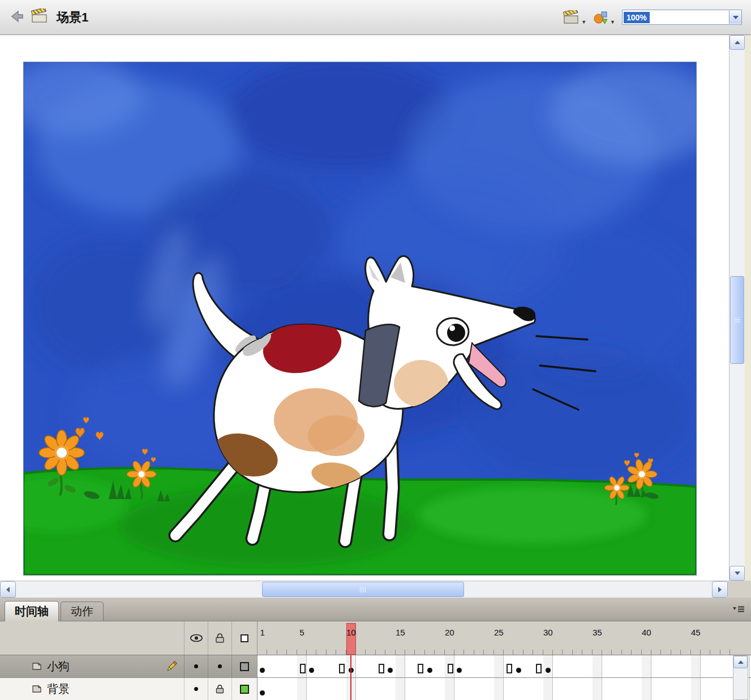 The width and height of the screenshot is (751, 700). Describe the element at coordinates (376, 589) in the screenshot. I see `stage-horizontal-scrollbar-row` at that location.